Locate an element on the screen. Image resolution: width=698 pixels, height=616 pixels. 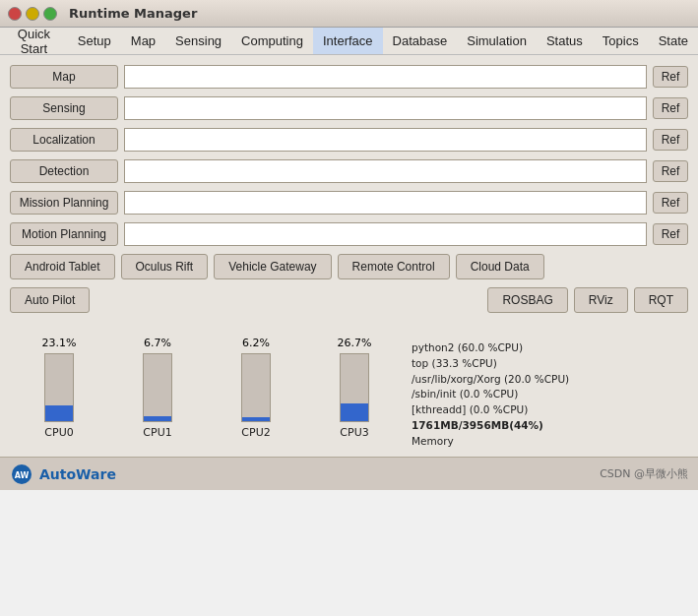
mission-planning-button: Mission Planning is located at coordinates (64, 203).